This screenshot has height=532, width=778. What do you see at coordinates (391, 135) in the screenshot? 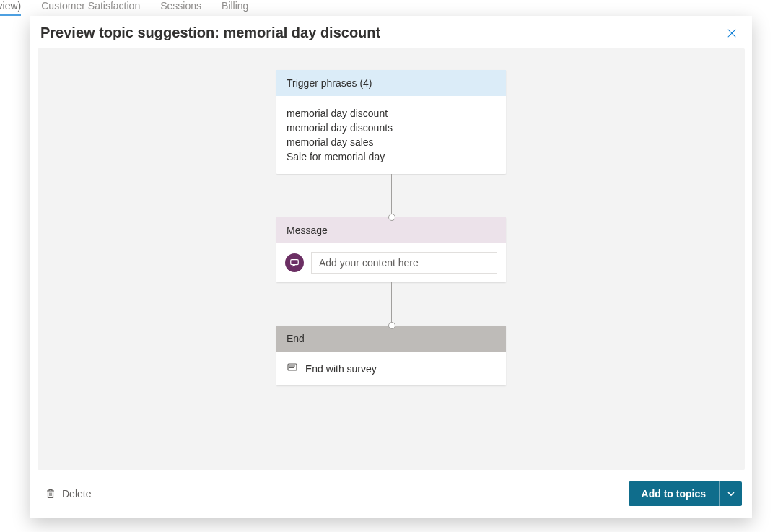
I see `trigger-phrase-list: memorial day discount memorial day disco…` at bounding box center [391, 135].